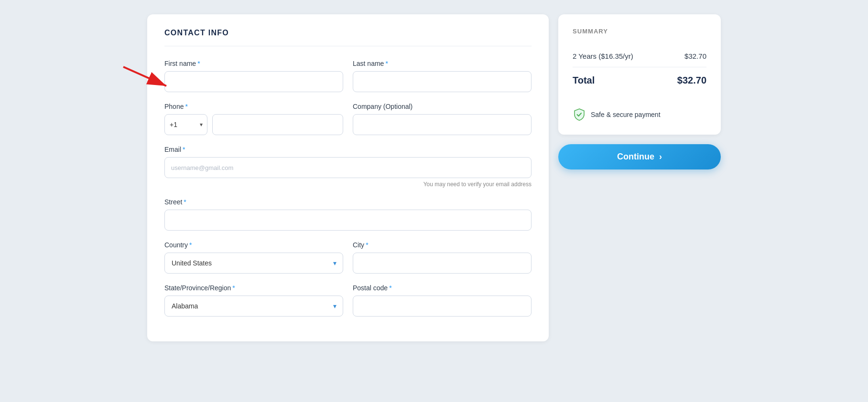  Describe the element at coordinates (254, 257) in the screenshot. I see `country-group: Country* United States Canada United Kin…` at that location.